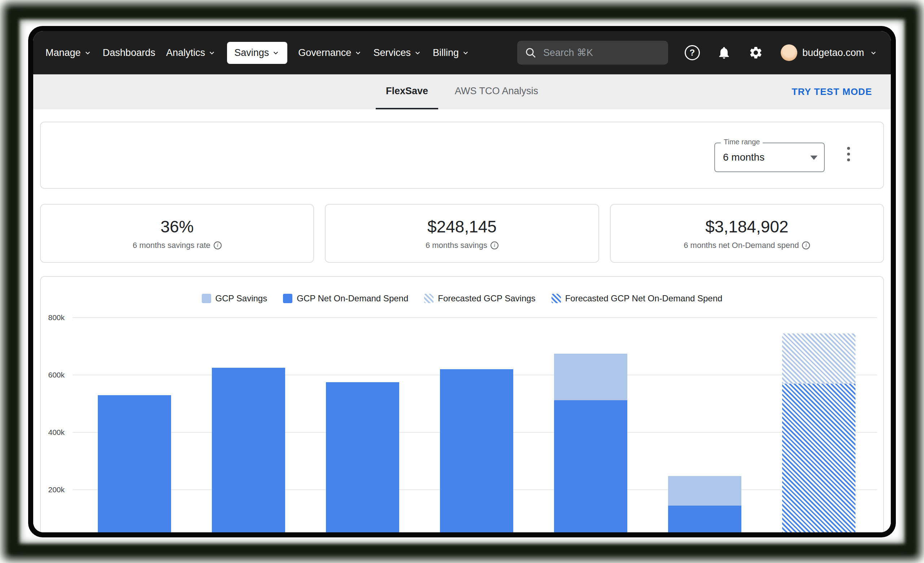 The image size is (924, 563). I want to click on stat-value: 36%, so click(177, 227).